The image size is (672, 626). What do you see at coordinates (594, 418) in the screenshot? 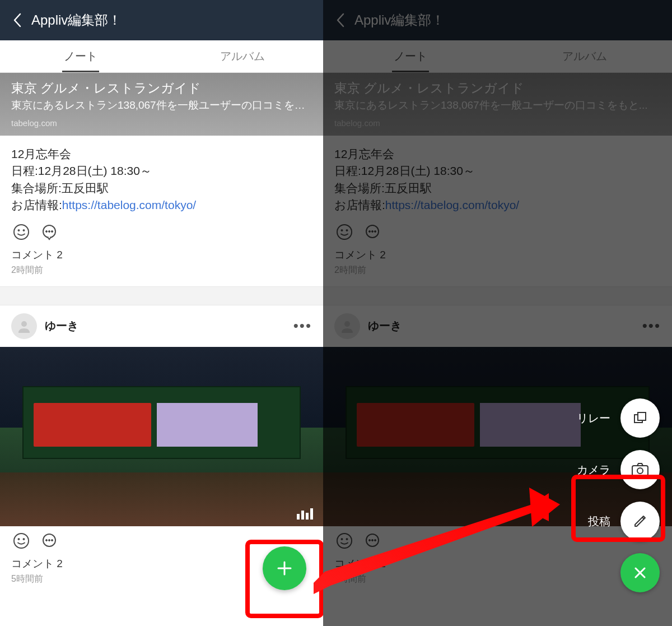
I see `menu-item-label: リレー` at bounding box center [594, 418].